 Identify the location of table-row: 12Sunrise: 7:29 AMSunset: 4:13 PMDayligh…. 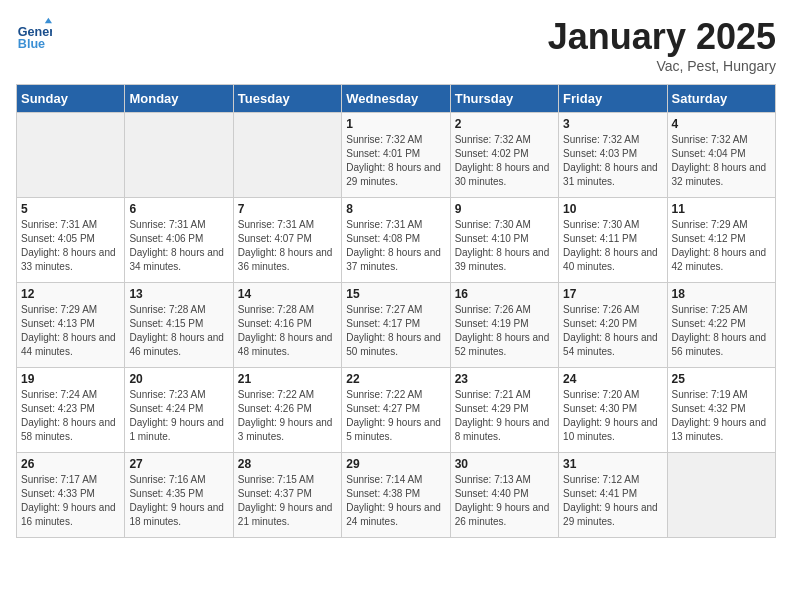
(71, 326).